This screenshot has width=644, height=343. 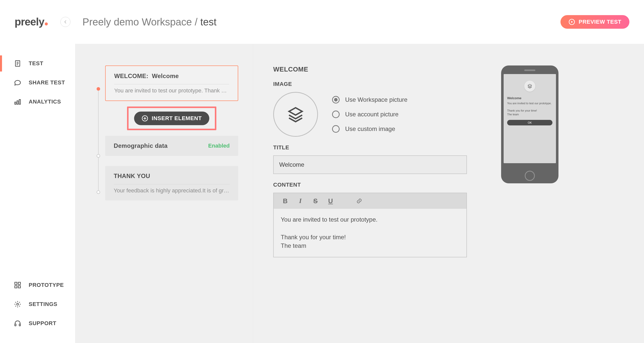 I want to click on plus-circle-icon, so click(x=145, y=118).